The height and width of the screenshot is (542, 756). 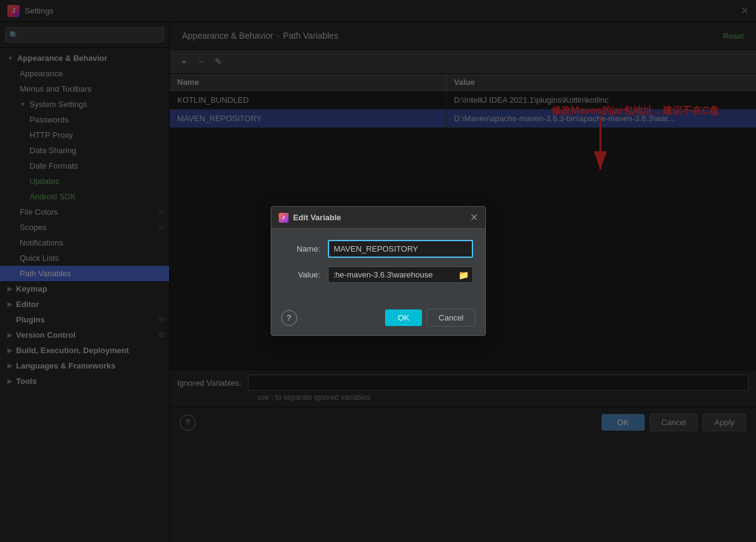 I want to click on value-label: Value:, so click(x=302, y=274).